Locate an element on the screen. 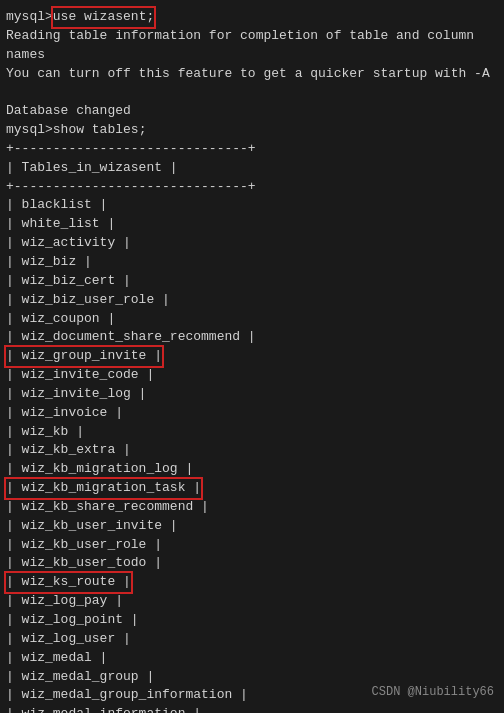 This screenshot has height=713, width=504. reading-label: Reading table information for completion… is located at coordinates (240, 45).